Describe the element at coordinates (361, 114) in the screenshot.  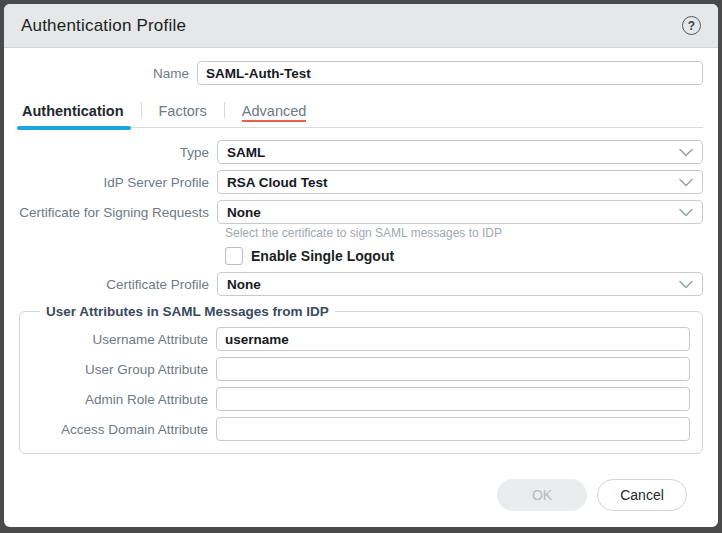
I see `tab-bar: Authentication Factors Advanced` at that location.